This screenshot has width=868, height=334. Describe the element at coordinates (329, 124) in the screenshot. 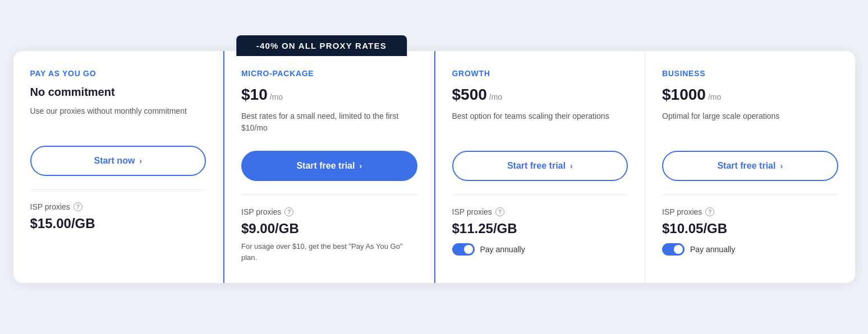

I see `plan-description-micro-package: Best rates for a small need, limited to …` at that location.